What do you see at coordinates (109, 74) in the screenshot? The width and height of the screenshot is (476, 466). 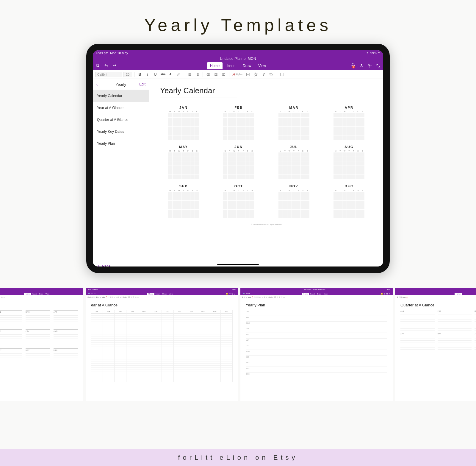 I see `font-select: Calibri` at bounding box center [109, 74].